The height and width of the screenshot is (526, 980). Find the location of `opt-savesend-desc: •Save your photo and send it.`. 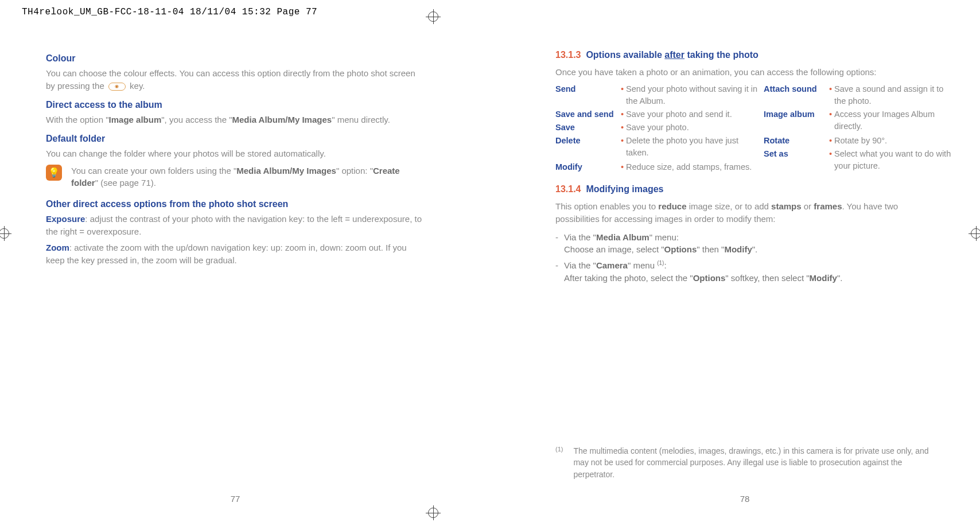

opt-savesend-desc: •Save your photo and send it. is located at coordinates (691, 115).